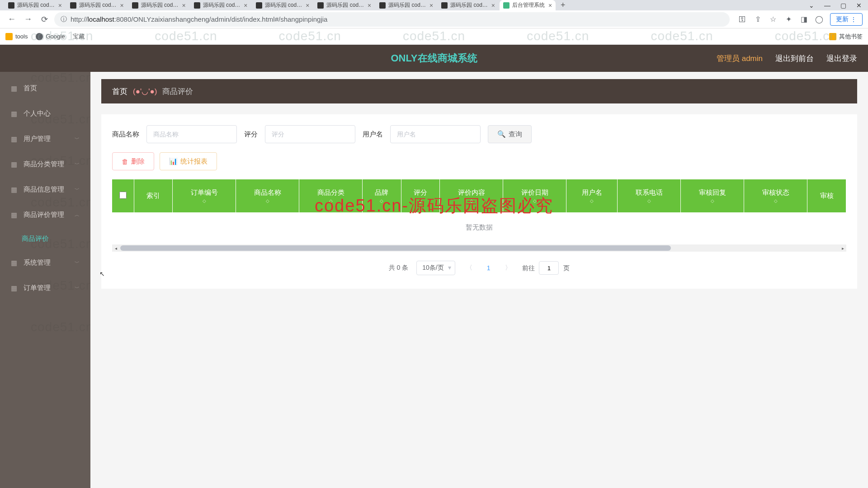 The width and height of the screenshot is (868, 488). Describe the element at coordinates (436, 268) in the screenshot. I see `page-size-select: 10条/页` at that location.